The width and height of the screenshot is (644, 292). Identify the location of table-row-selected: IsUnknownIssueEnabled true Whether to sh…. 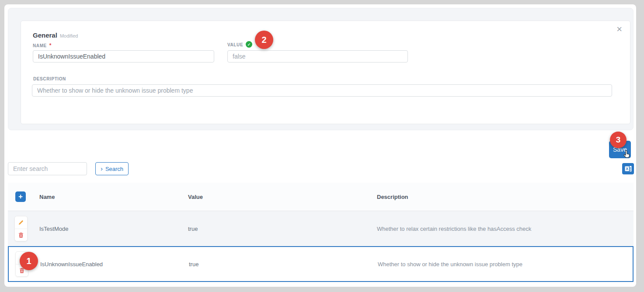
(321, 264).